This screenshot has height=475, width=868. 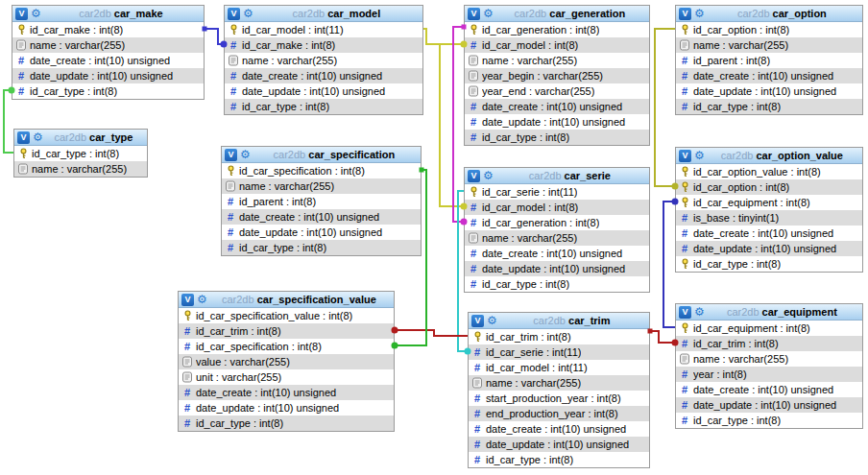 What do you see at coordinates (324, 91) in the screenshot?
I see `column-car_model-date_update: #date_update : int(10) unsigned` at bounding box center [324, 91].